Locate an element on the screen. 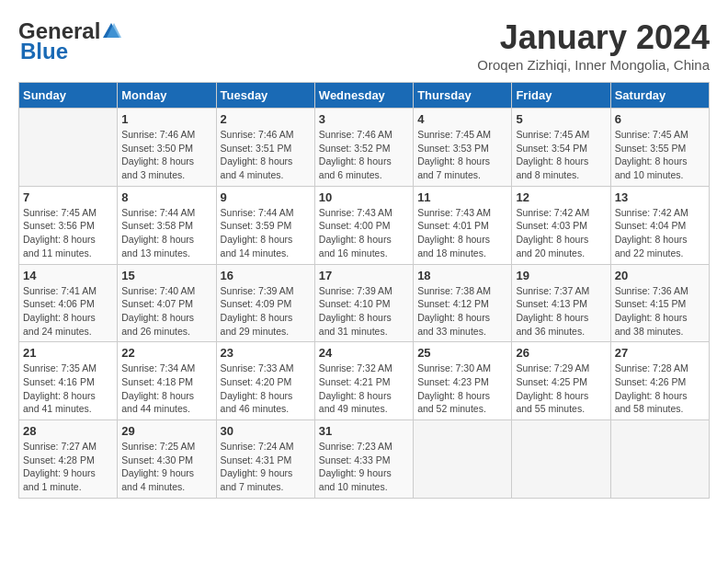 Image resolution: width=728 pixels, height=563 pixels. day-number: 7 is located at coordinates (68, 197).